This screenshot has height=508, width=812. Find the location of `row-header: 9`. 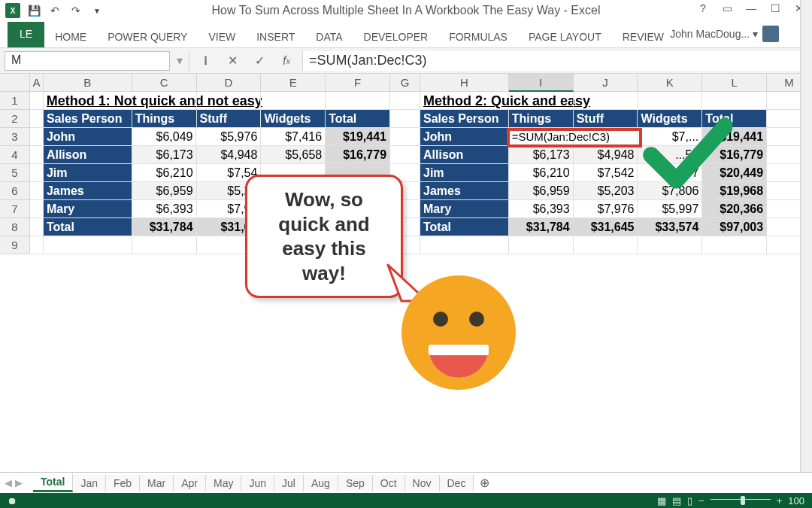

row-header: 9 is located at coordinates (15, 245).